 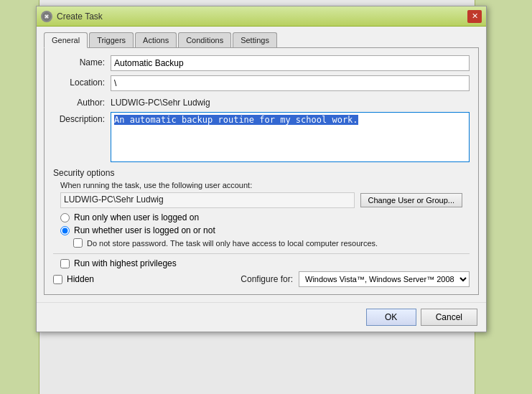 I want to click on name-row: Name:, so click(x=261, y=63).